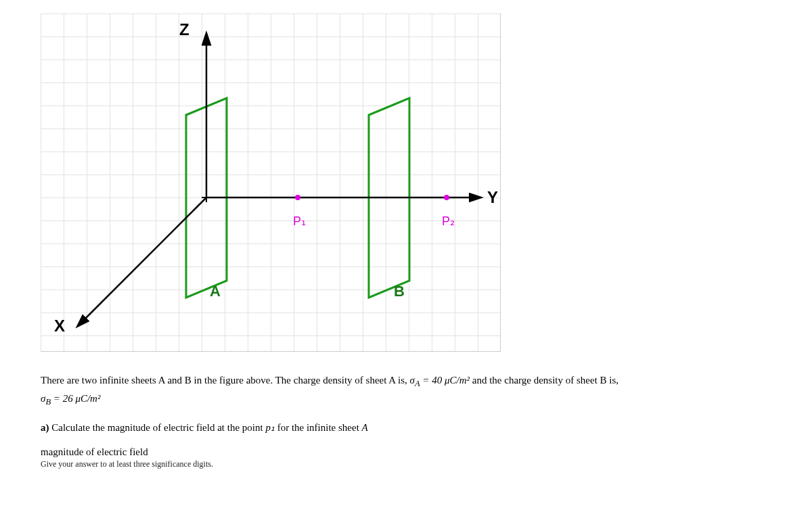  Describe the element at coordinates (45, 427) in the screenshot. I see `part-a-label: a)` at that location.